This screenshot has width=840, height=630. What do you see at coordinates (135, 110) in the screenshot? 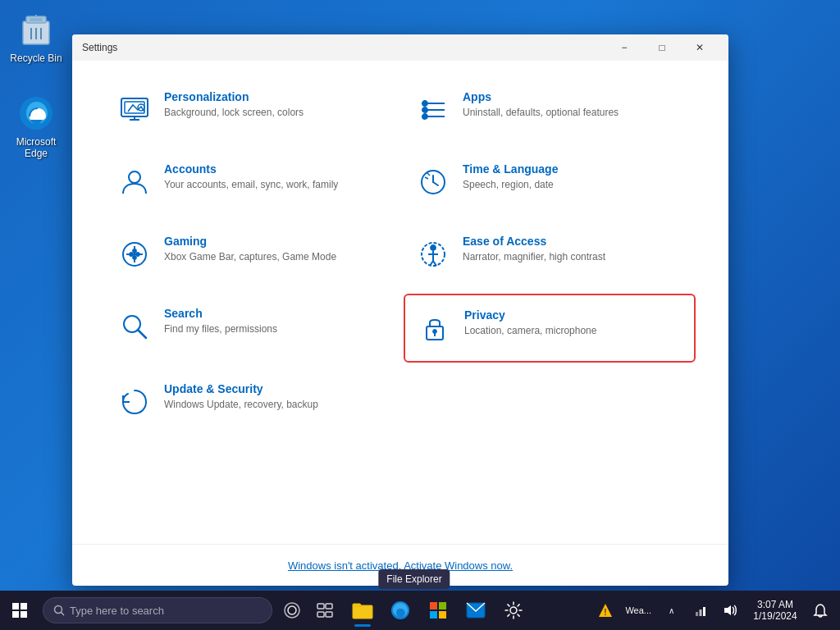
I see `personalization-icon` at bounding box center [135, 110].